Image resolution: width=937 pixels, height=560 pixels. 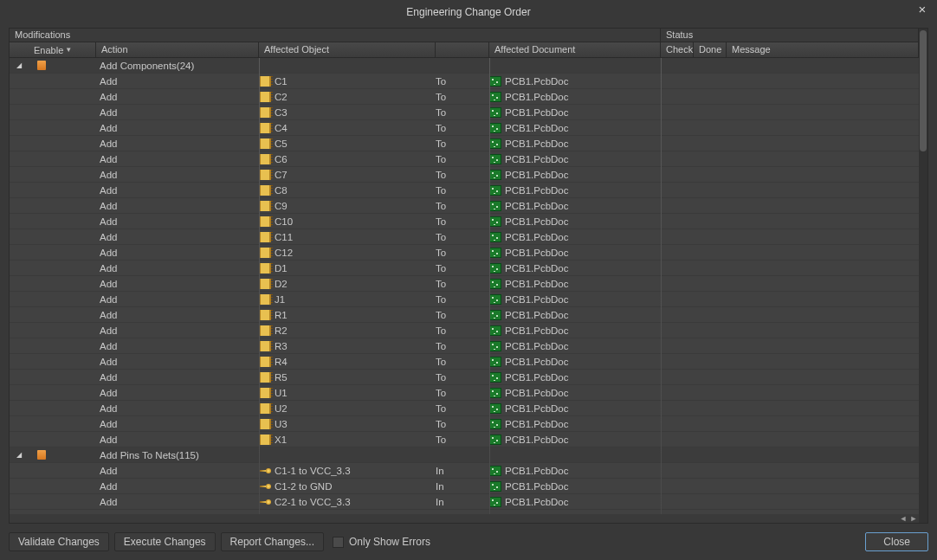 What do you see at coordinates (464, 440) in the screenshot?
I see `table-row: ✓AddX1ToPCB1.PcbDoc` at bounding box center [464, 440].